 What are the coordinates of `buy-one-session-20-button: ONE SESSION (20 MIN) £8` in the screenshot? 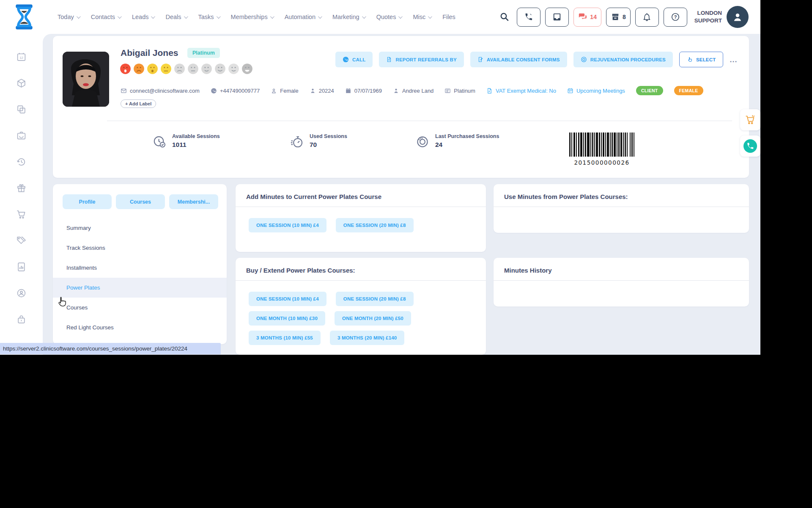 It's located at (375, 299).